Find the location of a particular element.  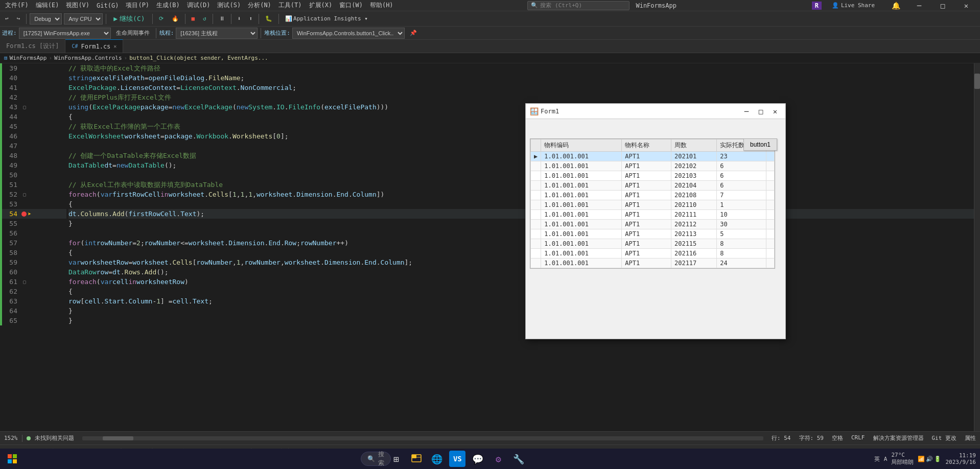

form1-close-btn: ✕ is located at coordinates (775, 111).